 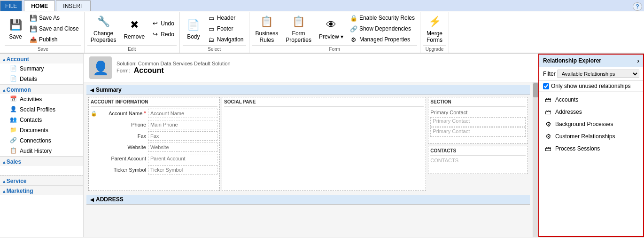 I want to click on fax-input, so click(x=183, y=136).